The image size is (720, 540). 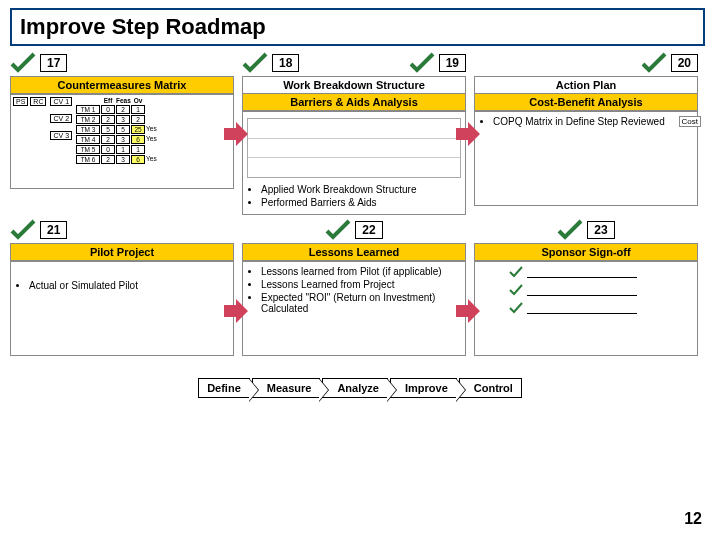 What do you see at coordinates (129, 286) in the screenshot?
I see `bullet: Actual or Simulated Pilot` at bounding box center [129, 286].